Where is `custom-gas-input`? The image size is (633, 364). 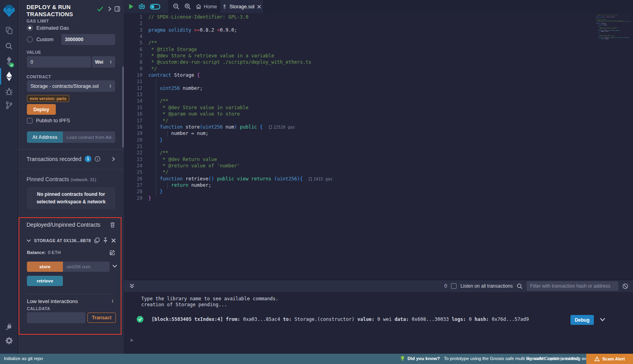 custom-gas-input is located at coordinates (88, 40).